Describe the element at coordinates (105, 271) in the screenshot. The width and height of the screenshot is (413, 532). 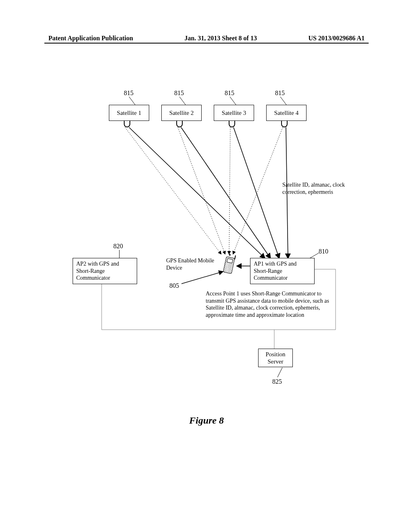
I see `ap2-line2: Short-Range` at that location.